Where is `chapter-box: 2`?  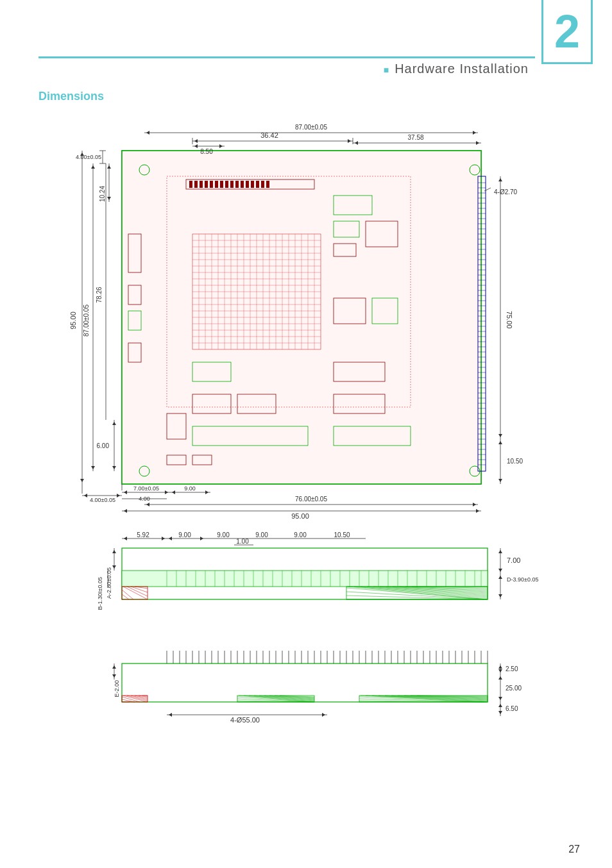 chapter-box: 2 is located at coordinates (567, 32).